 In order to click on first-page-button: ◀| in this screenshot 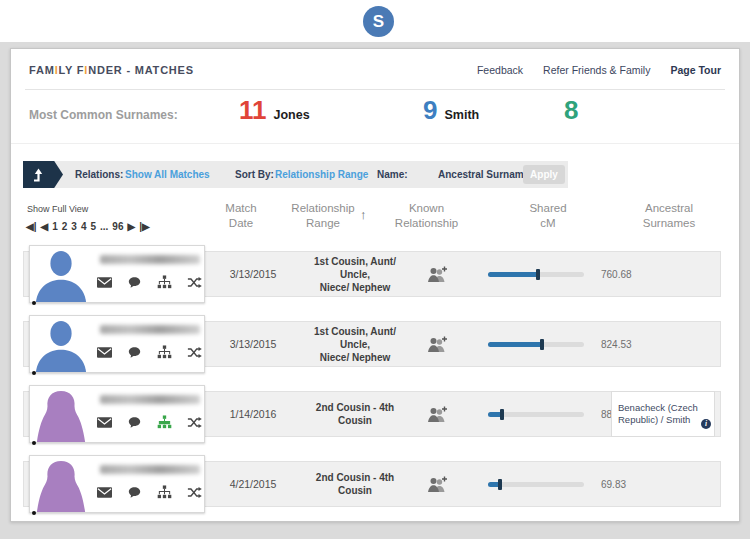, I will do `click(32, 226)`.